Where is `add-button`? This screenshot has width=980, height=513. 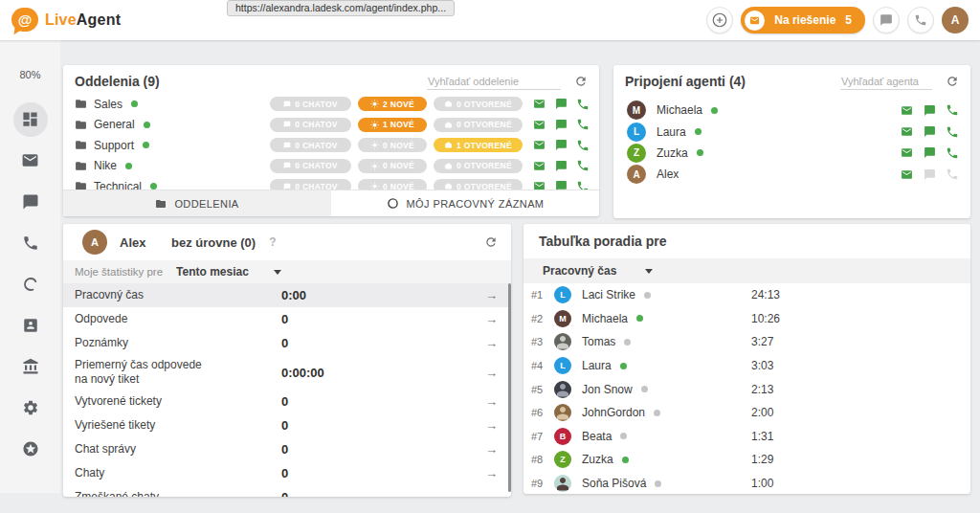
add-button is located at coordinates (720, 20).